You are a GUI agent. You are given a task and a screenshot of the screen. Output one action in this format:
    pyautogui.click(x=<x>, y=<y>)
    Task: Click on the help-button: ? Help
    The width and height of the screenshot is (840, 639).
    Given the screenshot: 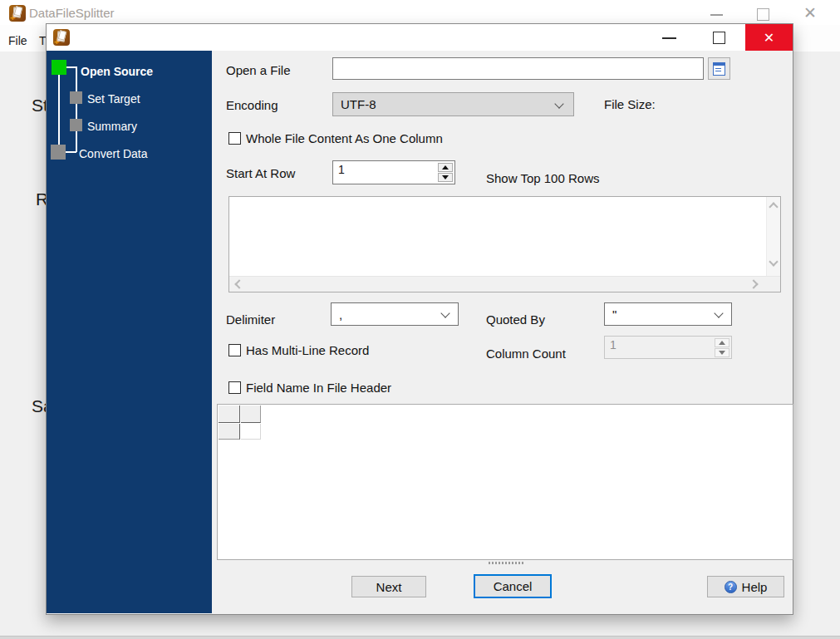 What is the action you would take?
    pyautogui.click(x=746, y=587)
    